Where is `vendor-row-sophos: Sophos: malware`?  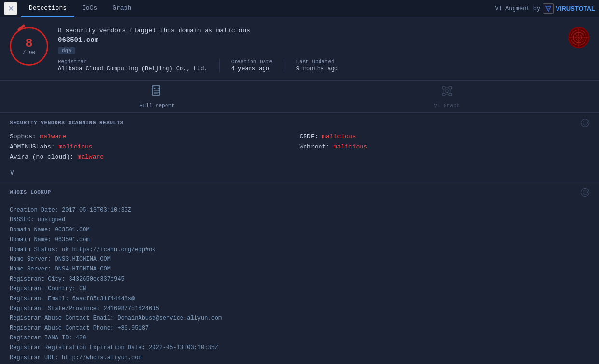
vendor-row-sophos: Sophos: malware is located at coordinates (154, 137).